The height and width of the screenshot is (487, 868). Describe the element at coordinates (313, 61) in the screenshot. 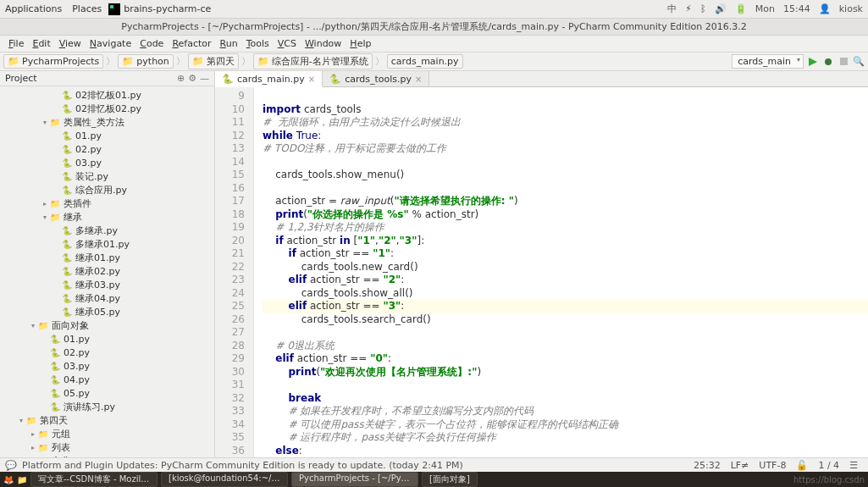

I see `breadcrumb-item: 📁综合应用-名片管理系统` at that location.